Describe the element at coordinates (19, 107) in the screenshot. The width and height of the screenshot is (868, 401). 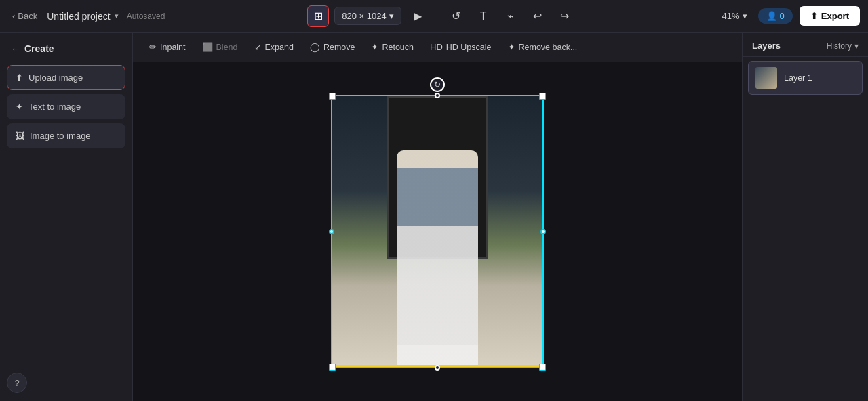
I see `text-to-image-icon: ✦` at that location.